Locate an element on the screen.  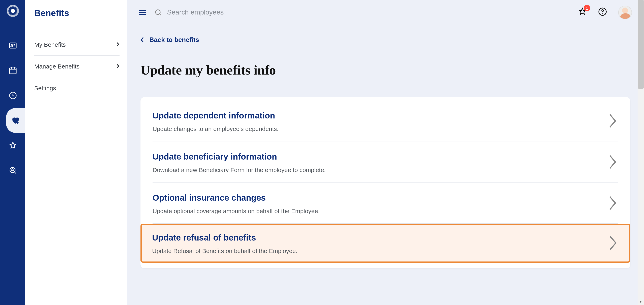
chevron-left-icon is located at coordinates (142, 40).